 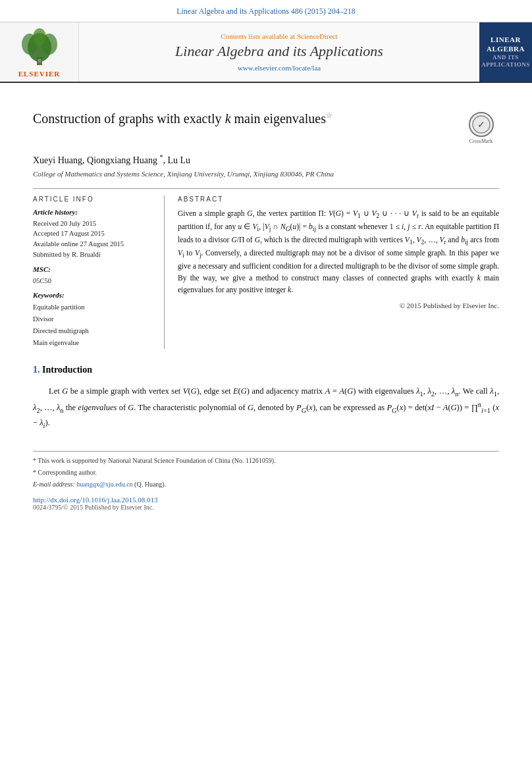 I want to click on elsevier-logo: ELSEVIER, so click(x=40, y=52).